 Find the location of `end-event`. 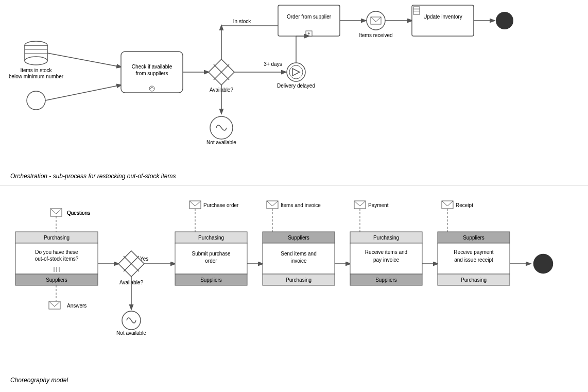

end-event is located at coordinates (505, 21).